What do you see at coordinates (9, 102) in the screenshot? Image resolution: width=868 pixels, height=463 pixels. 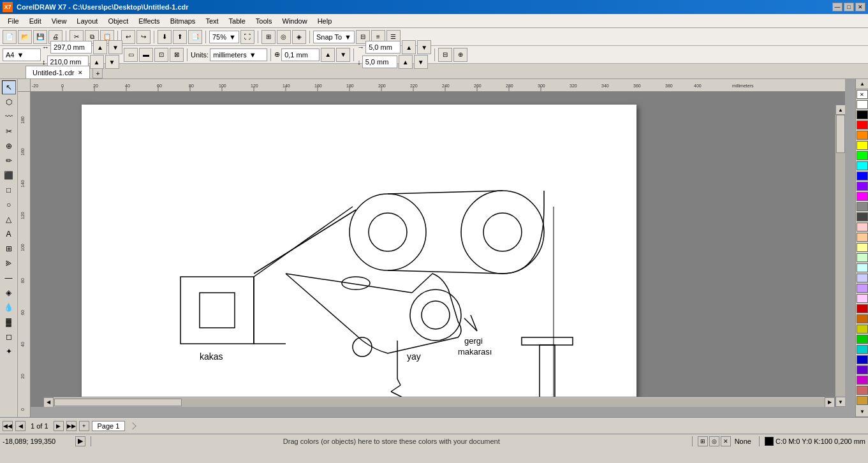 I see `shape-tool-btn: ⬡` at bounding box center [9, 102].